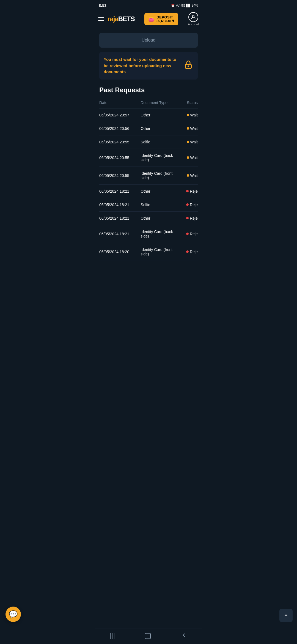 Image resolution: width=297 pixels, height=644 pixels. Describe the element at coordinates (189, 103) in the screenshot. I see `col-header-status: Status` at that location.